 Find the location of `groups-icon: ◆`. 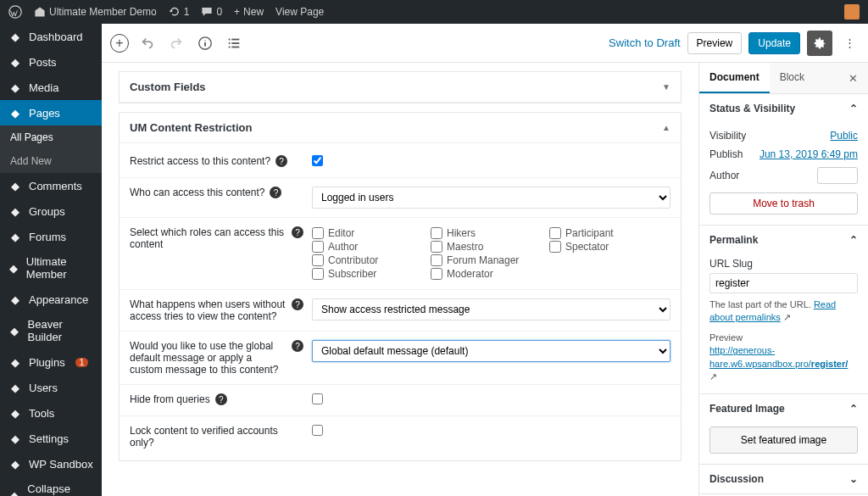

groups-icon: ◆ is located at coordinates (15, 211).